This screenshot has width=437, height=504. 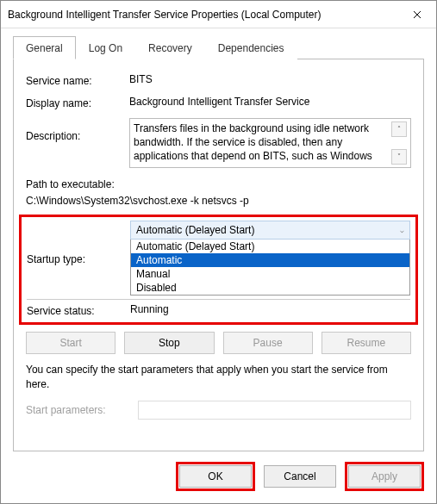 What do you see at coordinates (417, 15) in the screenshot?
I see `close-icon` at bounding box center [417, 15].